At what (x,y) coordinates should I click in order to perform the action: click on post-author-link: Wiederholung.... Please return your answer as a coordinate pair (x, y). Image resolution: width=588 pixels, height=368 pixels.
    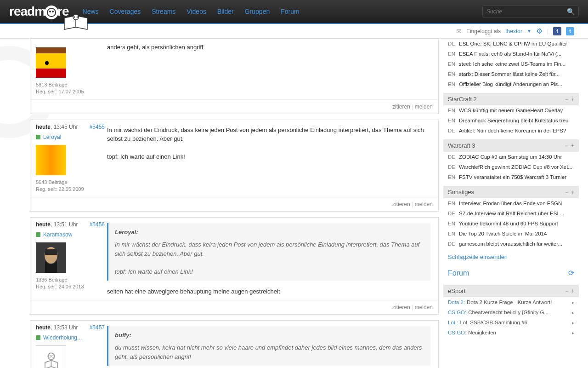
    Looking at the image, I should click on (62, 338).